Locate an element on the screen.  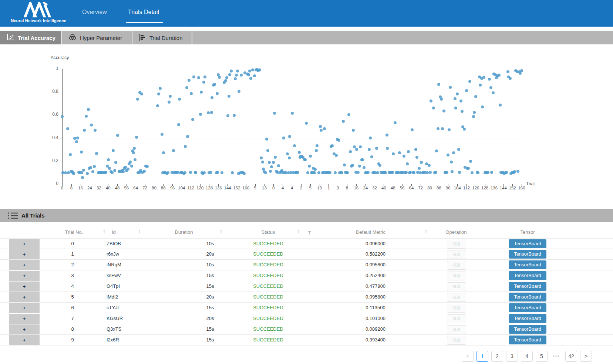
tab-trial-duration: Trial Duration is located at coordinates (162, 38).